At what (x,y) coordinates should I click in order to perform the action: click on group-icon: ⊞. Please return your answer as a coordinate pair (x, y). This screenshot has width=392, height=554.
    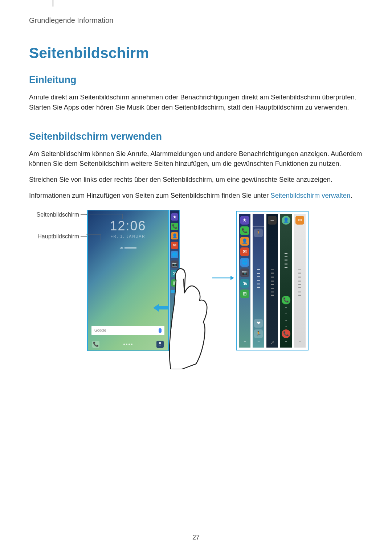
    Looking at the image, I should click on (245, 294).